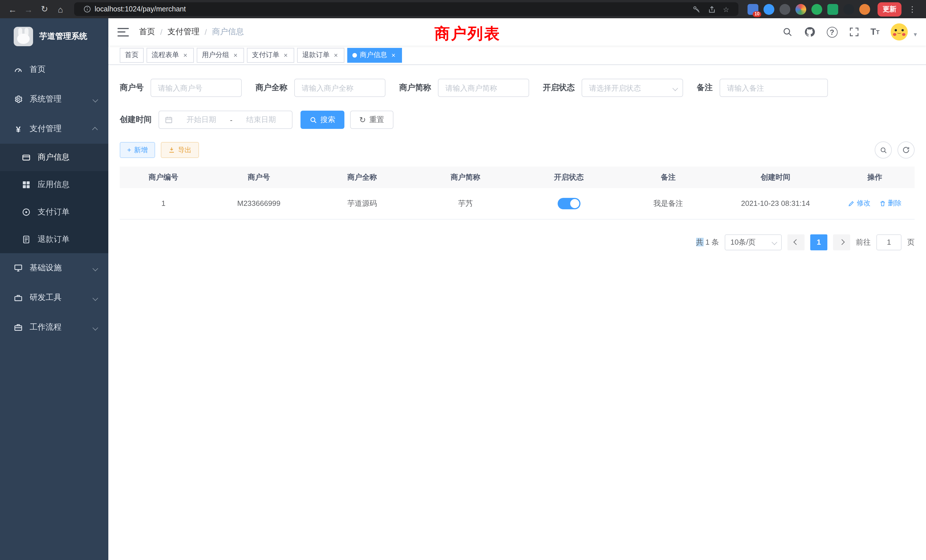 This screenshot has width=926, height=560. I want to click on edit-link-label: 修改, so click(864, 203).